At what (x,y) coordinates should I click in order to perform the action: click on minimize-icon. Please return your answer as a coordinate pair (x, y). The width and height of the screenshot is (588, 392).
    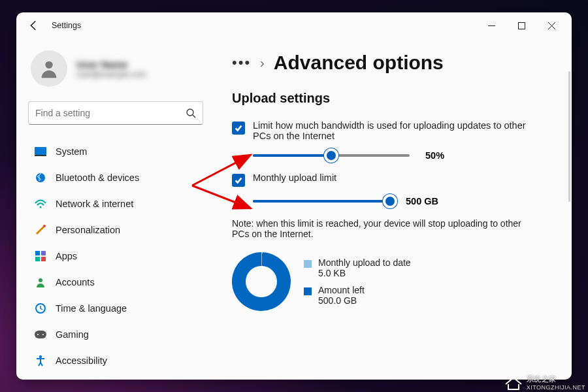
    Looking at the image, I should click on (491, 26).